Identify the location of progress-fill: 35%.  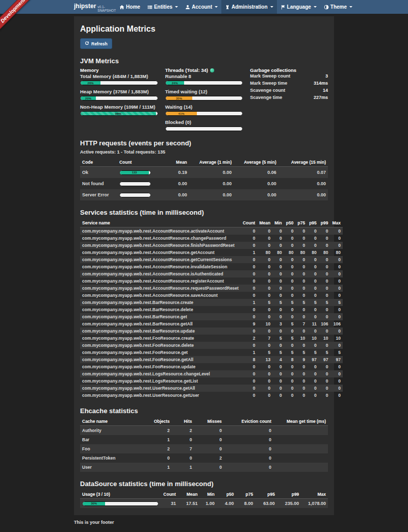
(180, 98).